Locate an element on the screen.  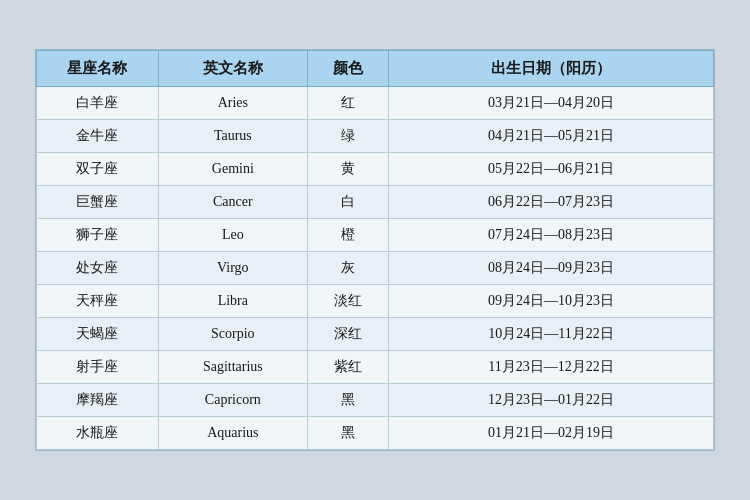
header-english: 英文名称 is located at coordinates (232, 69).